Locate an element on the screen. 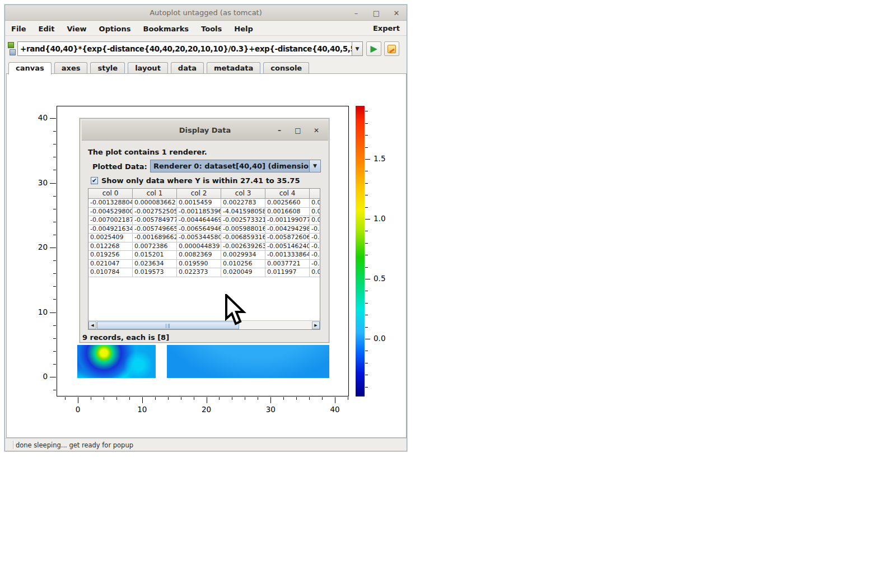 The width and height of the screenshot is (896, 588). table-row: -0.007002187...-0.005784977...-0.0044644… is located at coordinates (204, 221).